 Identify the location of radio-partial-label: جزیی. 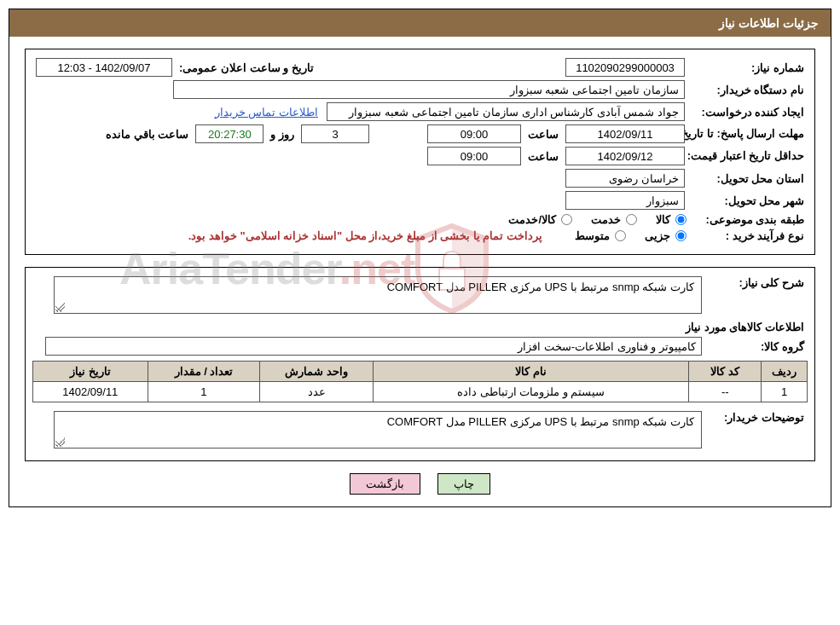
(658, 235).